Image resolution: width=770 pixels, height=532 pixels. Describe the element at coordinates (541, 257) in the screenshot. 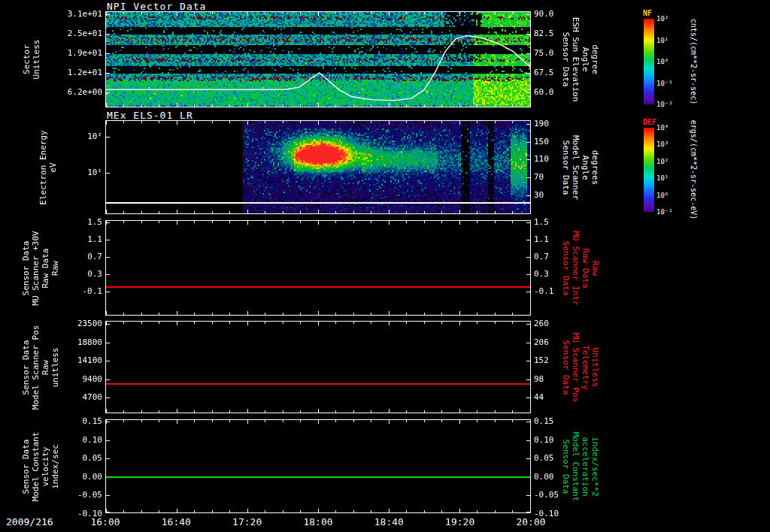

I see `y-tick-label-right: 0.7` at that location.